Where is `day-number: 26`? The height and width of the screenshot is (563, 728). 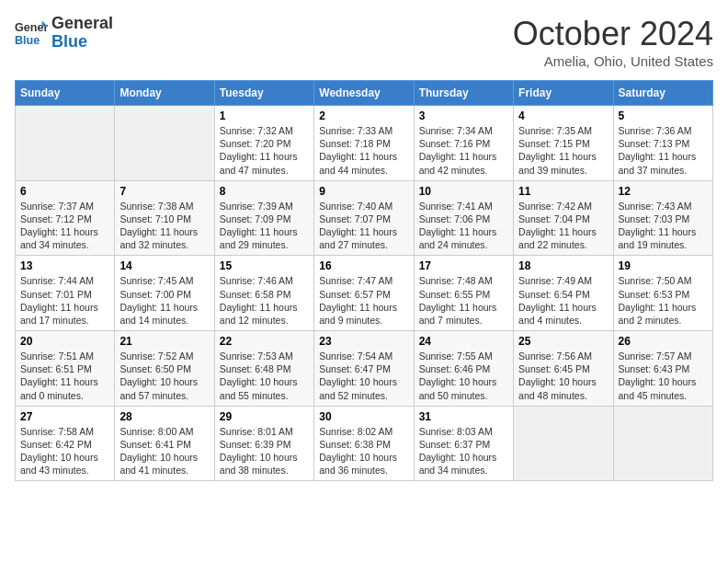
day-number: 26 is located at coordinates (664, 341).